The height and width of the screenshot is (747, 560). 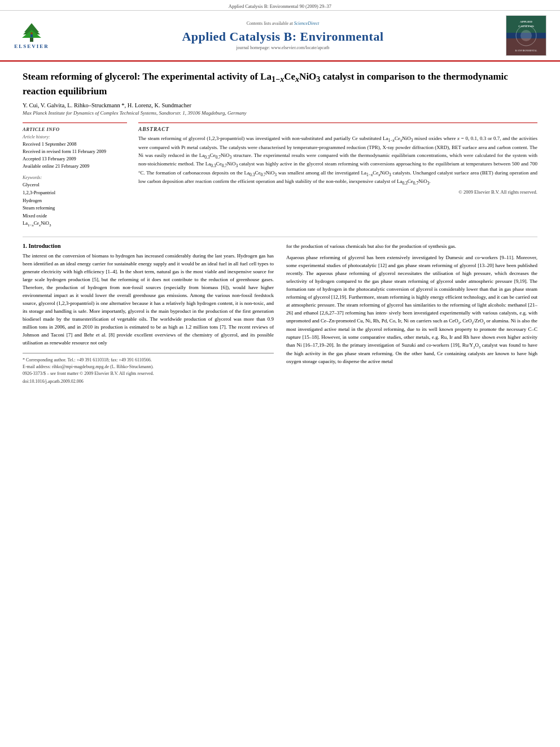 I want to click on article-title: Steam reforming of glycerol: The experim…, so click(x=280, y=84).